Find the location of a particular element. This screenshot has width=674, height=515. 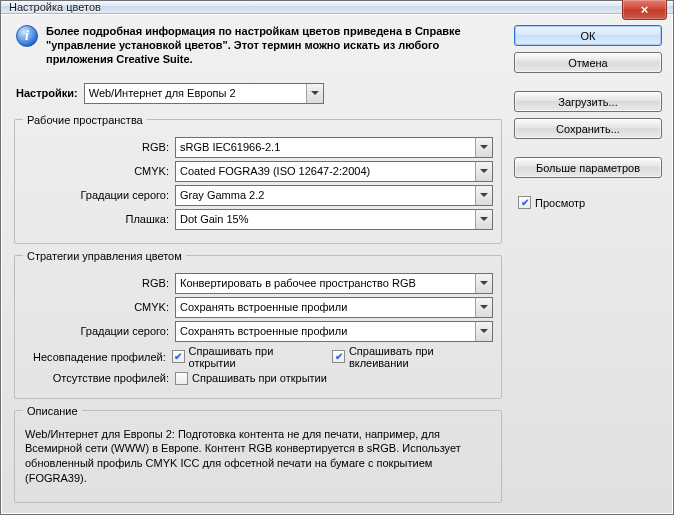

window-title: Настройка цветов is located at coordinates (55, 7).